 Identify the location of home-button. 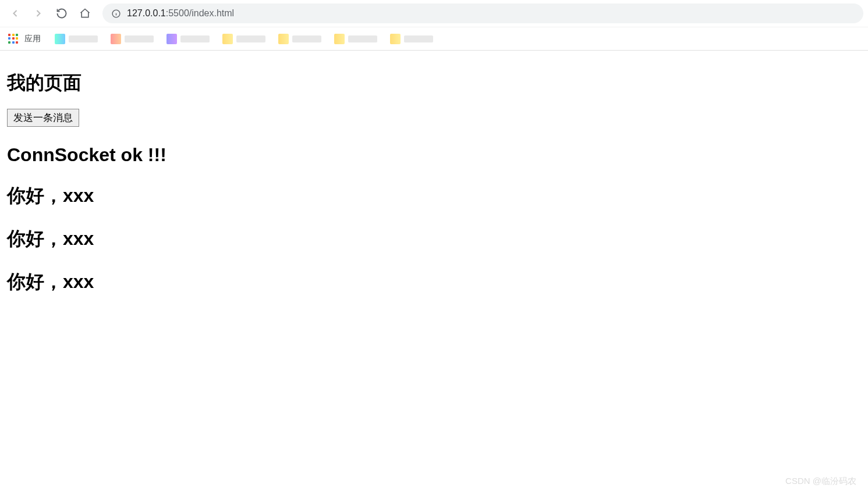
(85, 13).